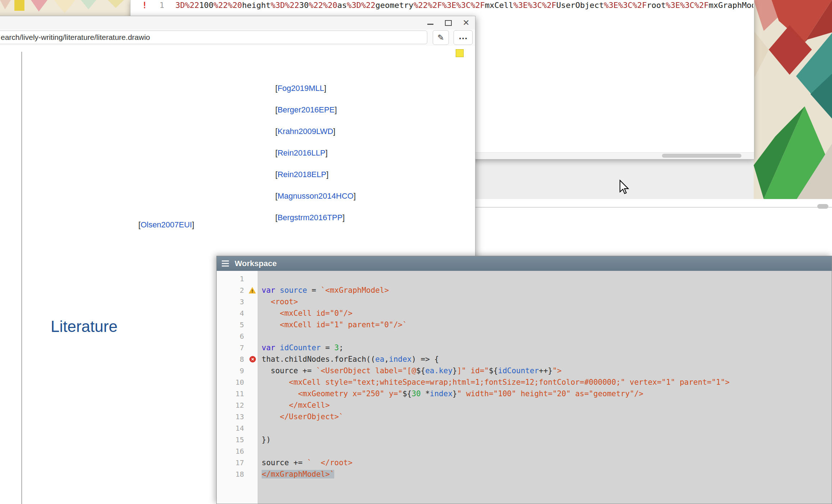 The image size is (832, 504). What do you see at coordinates (625, 188) in the screenshot?
I see `mouse-cursor` at bounding box center [625, 188].